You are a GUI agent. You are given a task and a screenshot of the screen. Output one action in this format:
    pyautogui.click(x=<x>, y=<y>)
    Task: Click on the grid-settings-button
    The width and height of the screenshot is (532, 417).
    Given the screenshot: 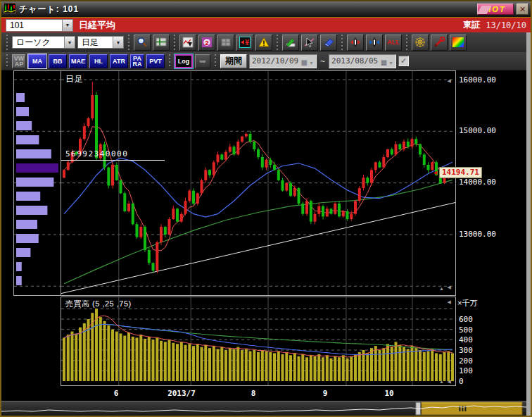 What is the action you would take?
    pyautogui.click(x=161, y=42)
    